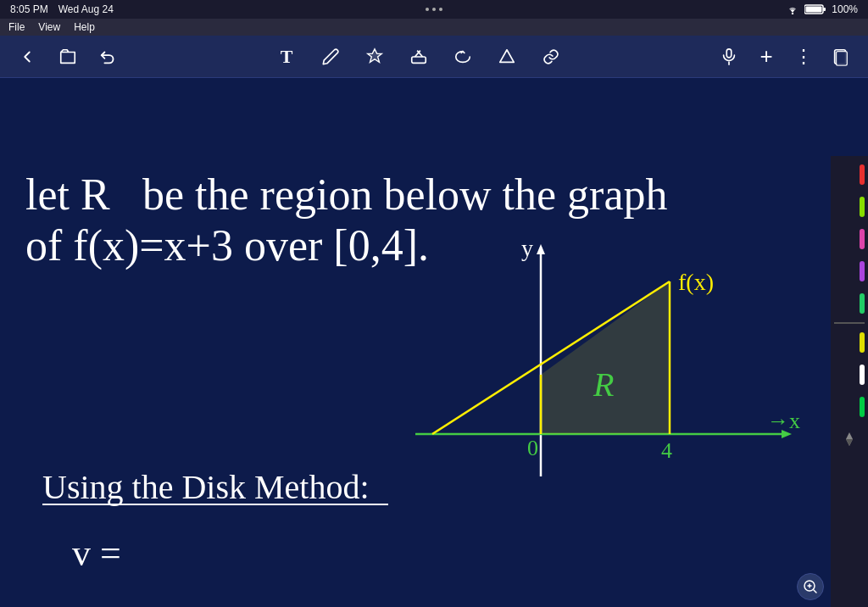 This screenshot has width=868, height=607. What do you see at coordinates (844, 9) in the screenshot?
I see `battery-percent: 100%` at bounding box center [844, 9].